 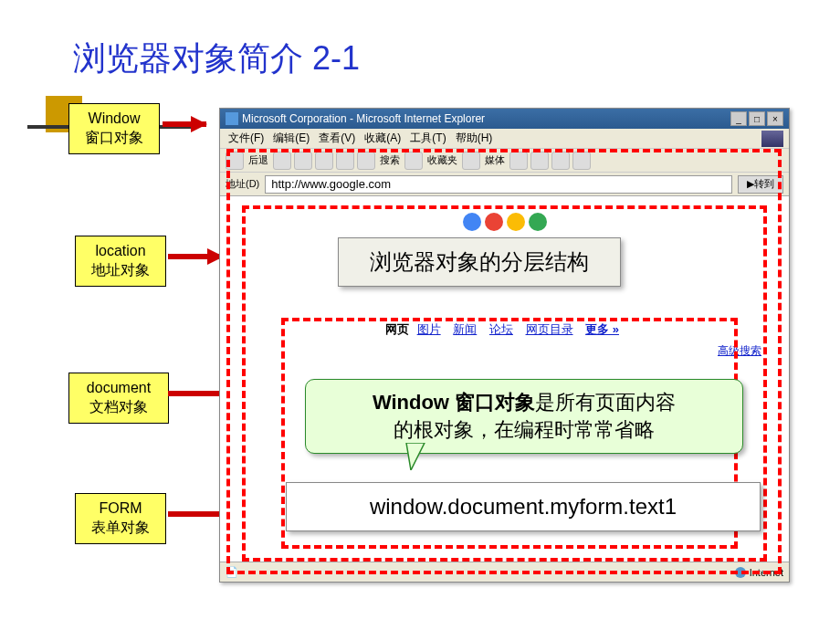 I want to click on tab-images: 图片, so click(x=429, y=329).